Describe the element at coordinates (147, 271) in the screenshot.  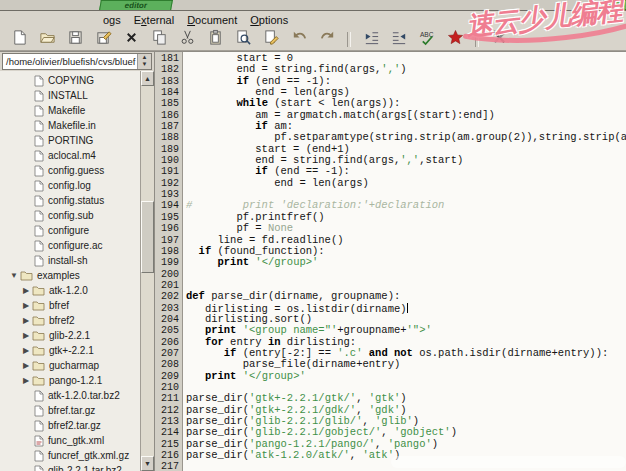
I see `tree-scrollbar: ▲ ▼` at that location.